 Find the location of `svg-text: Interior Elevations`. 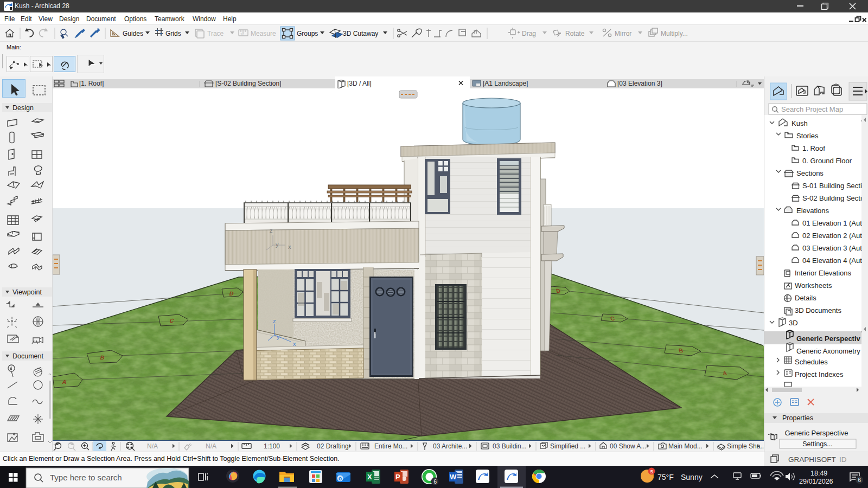

svg-text: Interior Elevations is located at coordinates (824, 273).